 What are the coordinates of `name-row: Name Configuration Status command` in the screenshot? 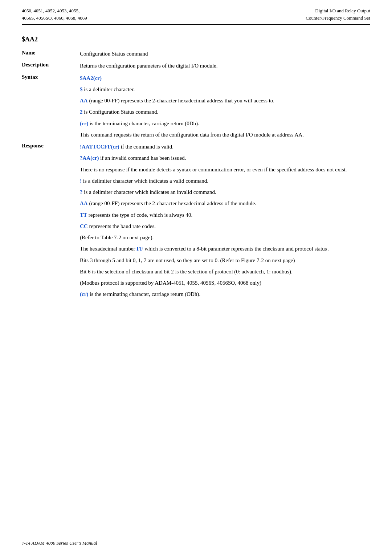 It's located at (196, 56).